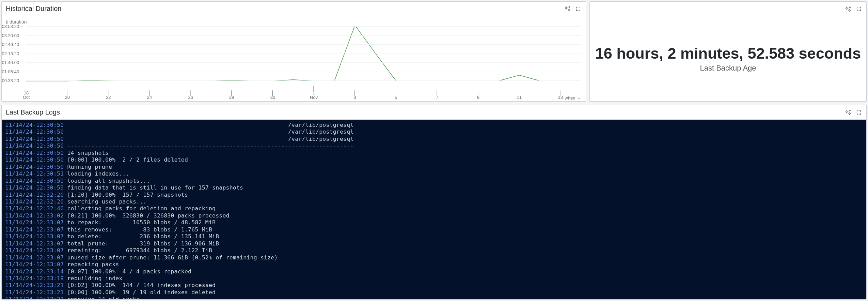 Image resolution: width=868 pixels, height=301 pixels. I want to click on log-line: 11/14/24-12:30:50 Running prune, so click(434, 167).